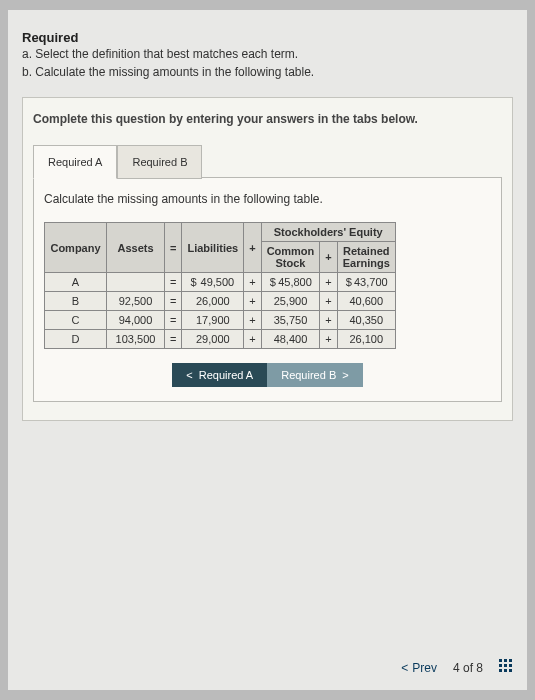 This screenshot has height=700, width=535. What do you see at coordinates (220, 375) in the screenshot?
I see `nav-required-a-button: < Required A` at bounding box center [220, 375].